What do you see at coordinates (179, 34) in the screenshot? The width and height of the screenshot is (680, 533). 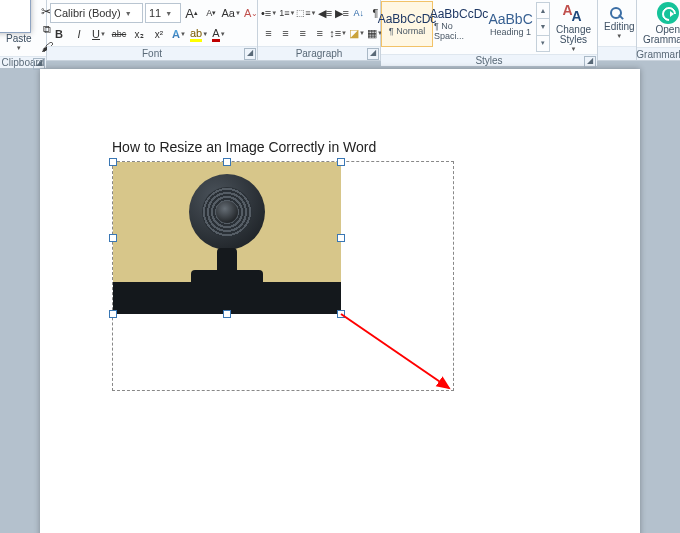 I see `text-effects-button: A▼` at bounding box center [179, 34].